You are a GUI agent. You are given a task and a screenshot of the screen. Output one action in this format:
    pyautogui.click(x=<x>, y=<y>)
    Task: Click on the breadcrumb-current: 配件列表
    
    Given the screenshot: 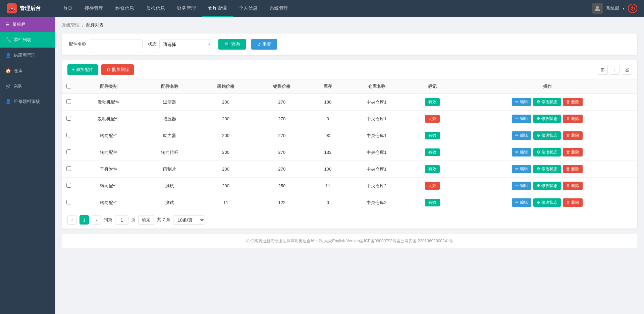 What is the action you would take?
    pyautogui.click(x=95, y=25)
    